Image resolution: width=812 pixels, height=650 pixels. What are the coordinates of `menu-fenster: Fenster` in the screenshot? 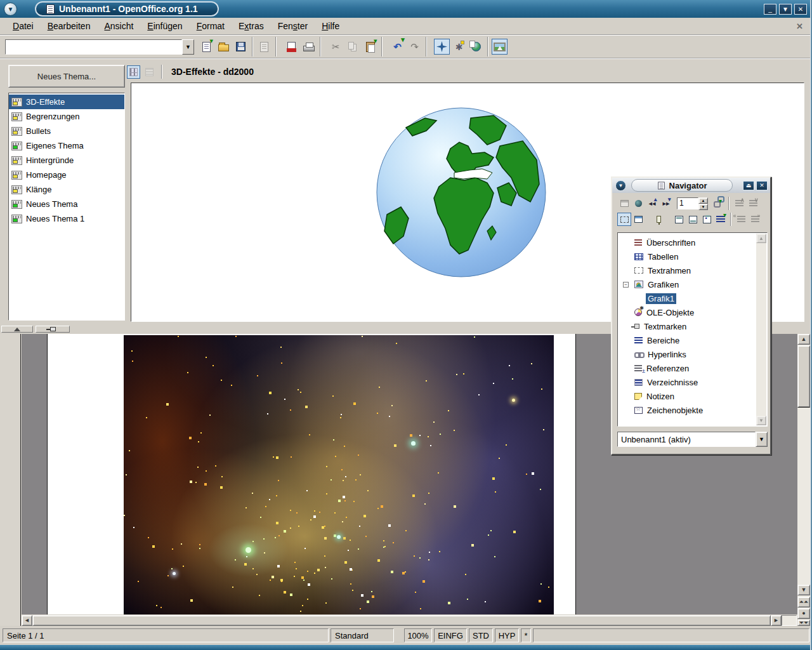 It's located at (293, 26).